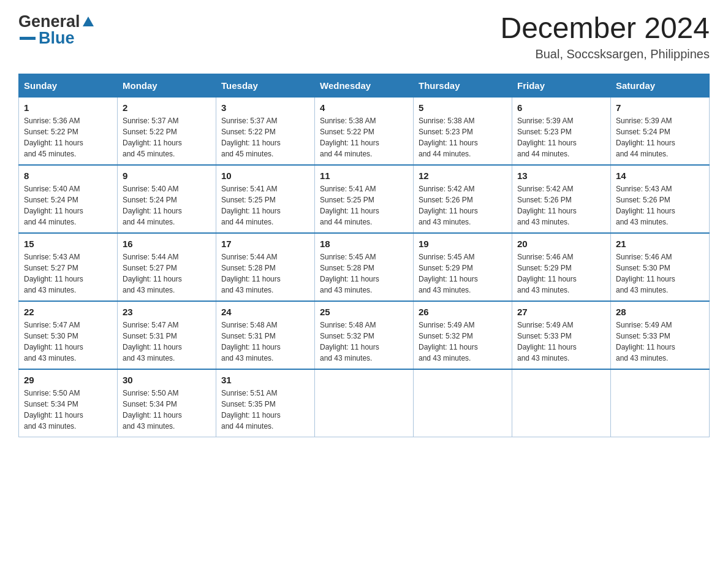 Image resolution: width=728 pixels, height=563 pixels. I want to click on header-sunday: Sunday, so click(69, 85).